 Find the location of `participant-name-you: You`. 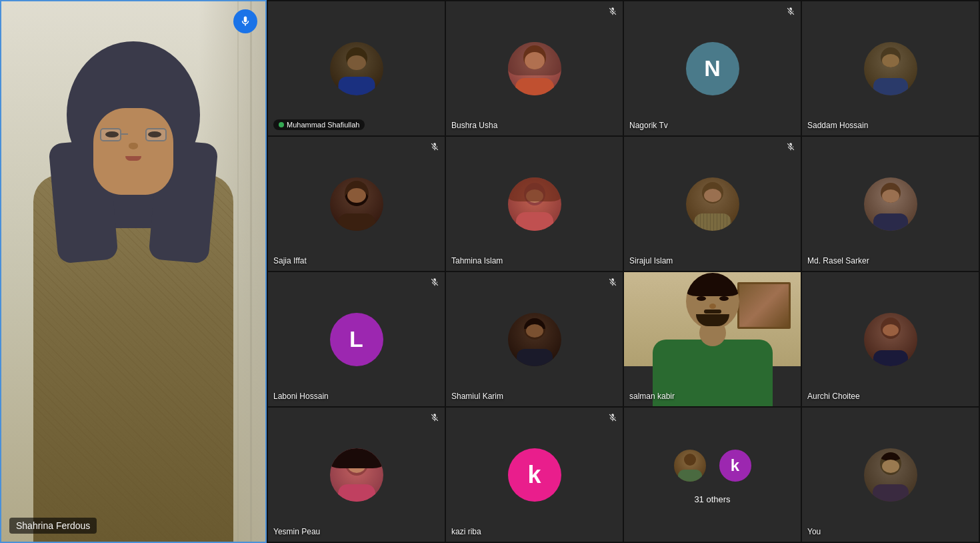

participant-name-you: You is located at coordinates (814, 532).